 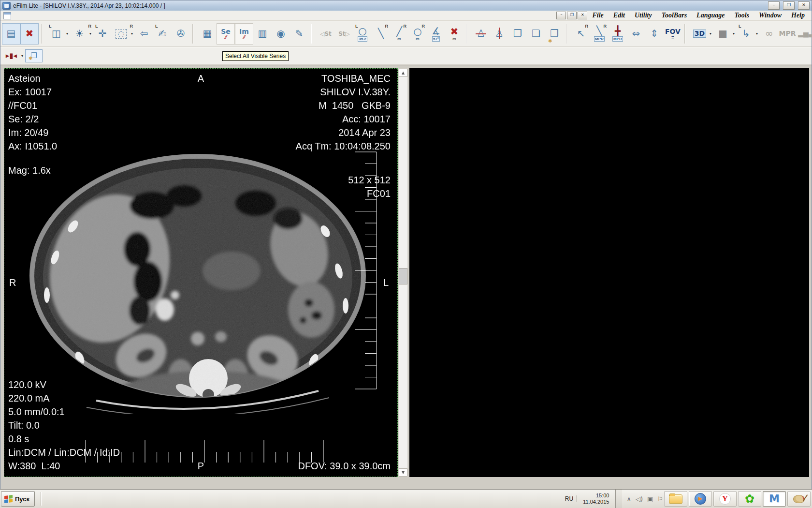 I want to click on overlay-line: Tilt: 0.0, so click(x=64, y=425).